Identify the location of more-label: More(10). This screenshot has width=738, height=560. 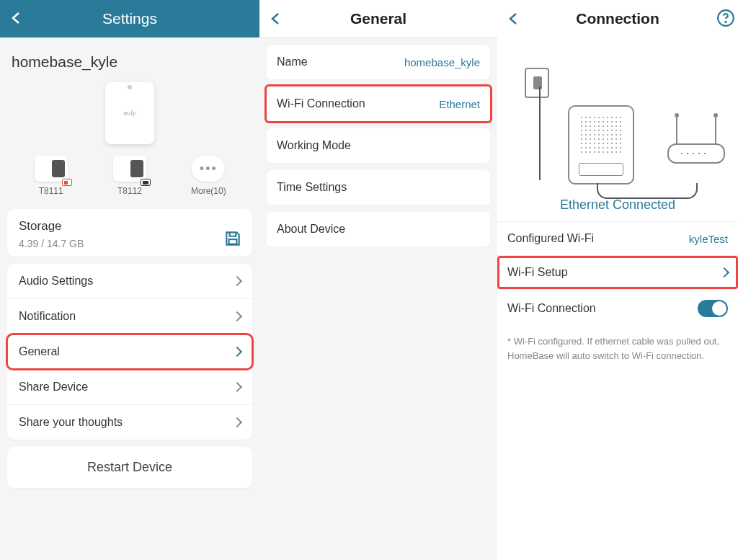
(209, 191).